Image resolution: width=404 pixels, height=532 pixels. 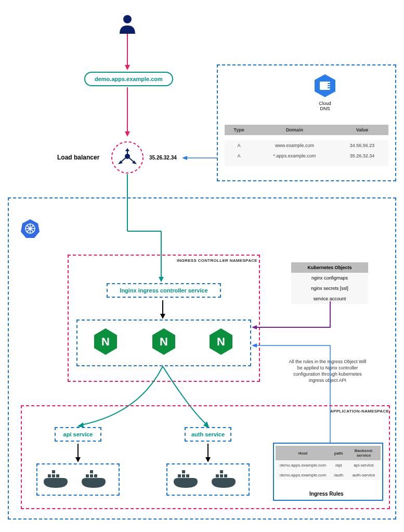 What do you see at coordinates (78, 434) in the screenshot?
I see `api-service: api service` at bounding box center [78, 434].